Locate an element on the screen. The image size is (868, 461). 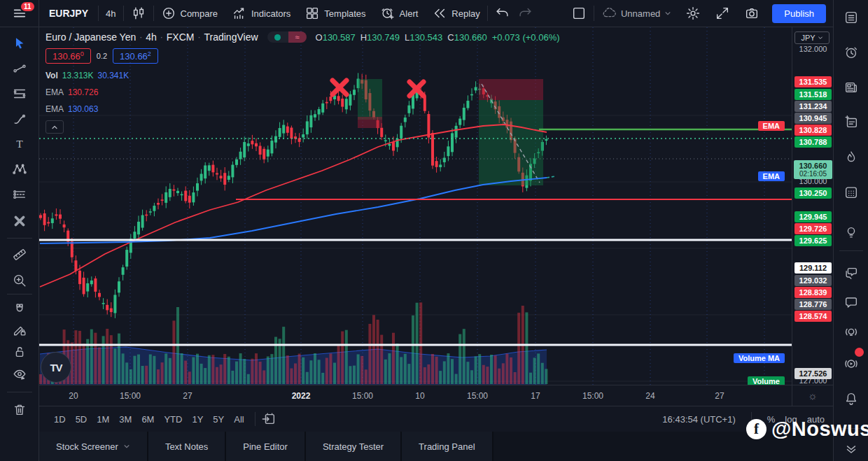
sidebar-watchlist-button is located at coordinates (851, 17).